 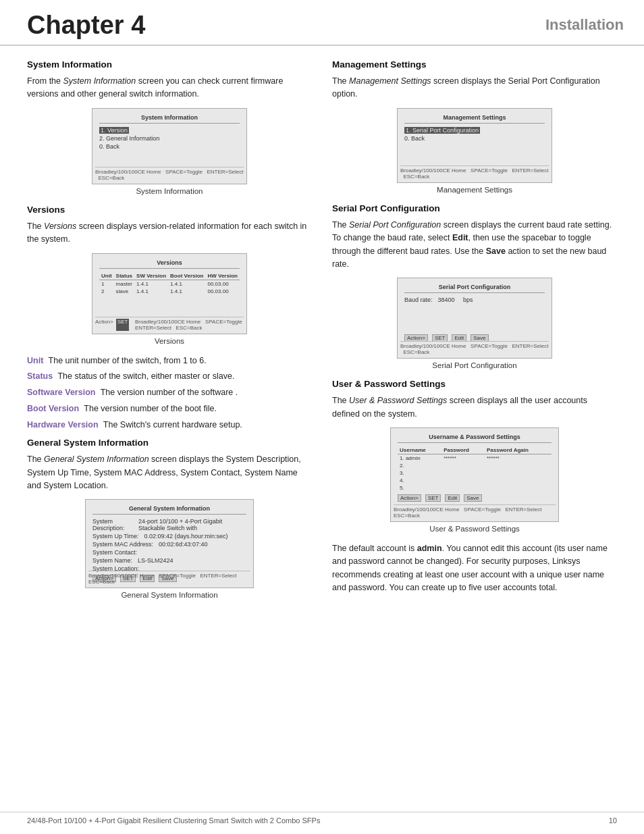 I want to click on col-sw: SW Version, so click(x=151, y=276).